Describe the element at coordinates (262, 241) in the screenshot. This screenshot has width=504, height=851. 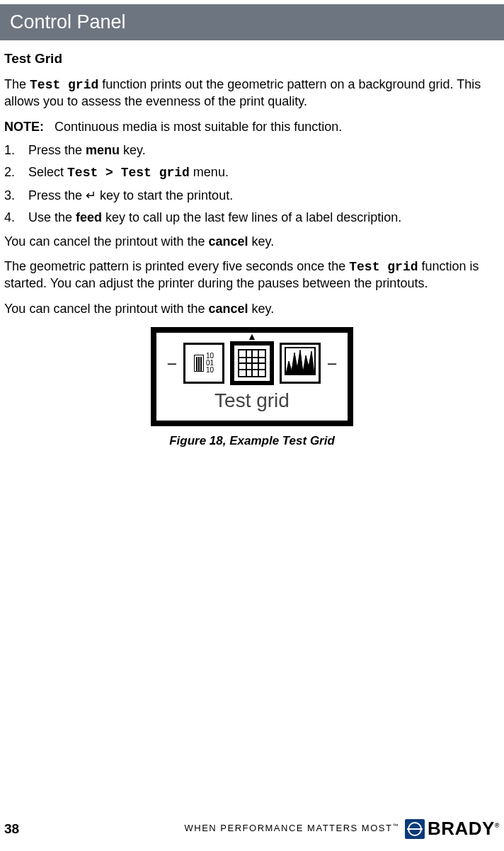
I see `cancel1-post: key.` at that location.